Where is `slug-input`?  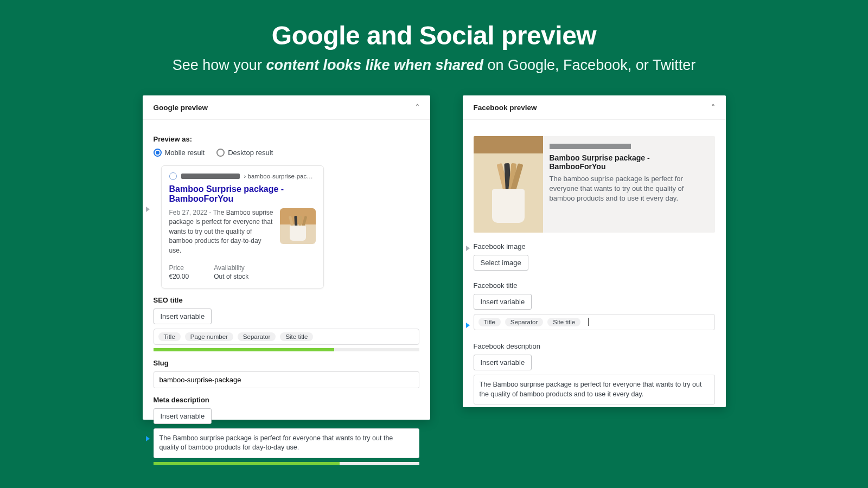 slug-input is located at coordinates (286, 380).